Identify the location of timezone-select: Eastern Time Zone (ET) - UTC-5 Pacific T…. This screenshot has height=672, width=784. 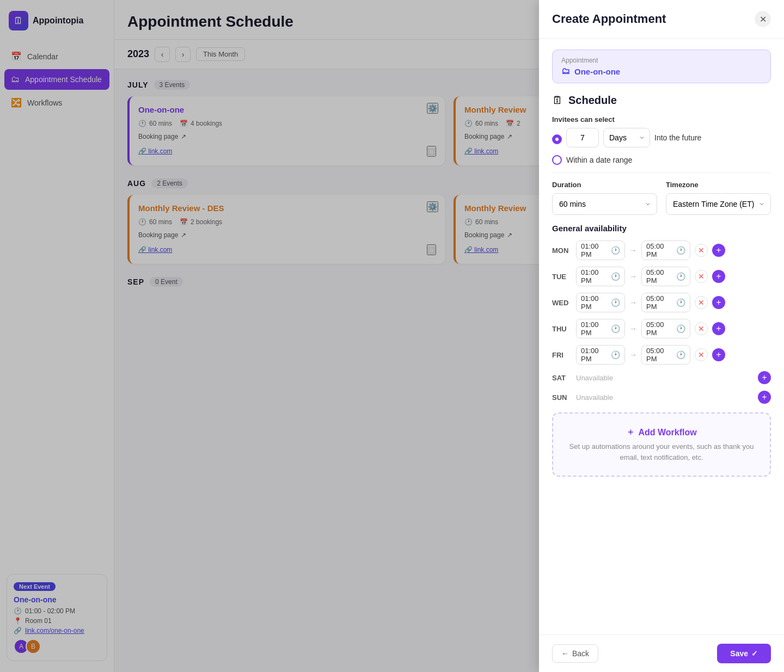
(719, 204).